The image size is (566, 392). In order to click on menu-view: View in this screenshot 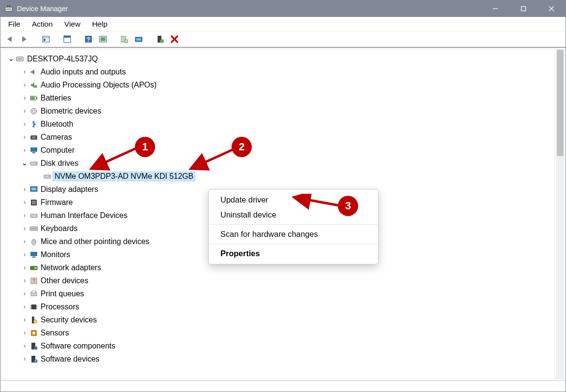, I will do `click(73, 24)`.